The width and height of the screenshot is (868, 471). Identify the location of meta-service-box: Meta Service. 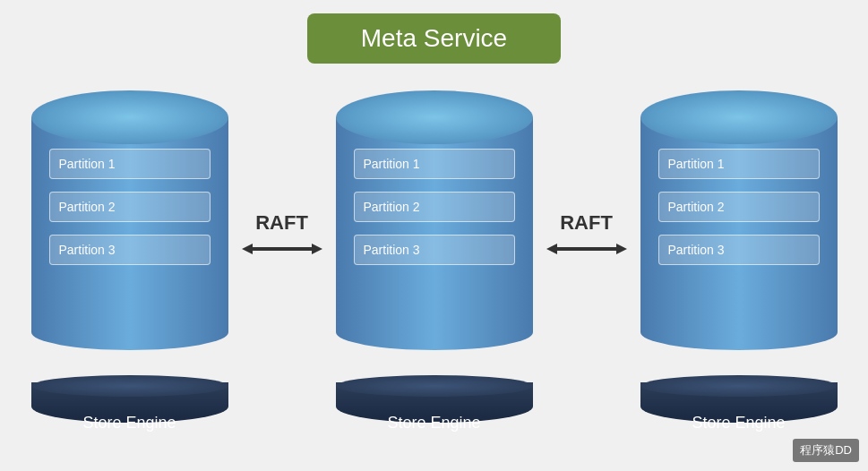
(434, 39).